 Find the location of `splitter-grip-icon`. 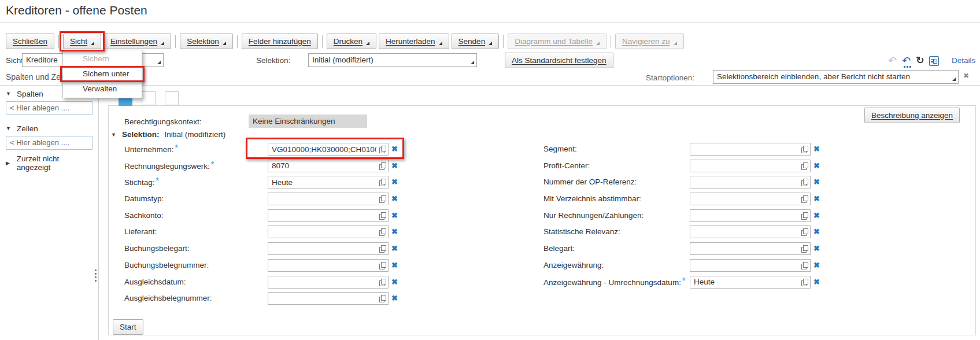

splitter-grip-icon is located at coordinates (96, 271).